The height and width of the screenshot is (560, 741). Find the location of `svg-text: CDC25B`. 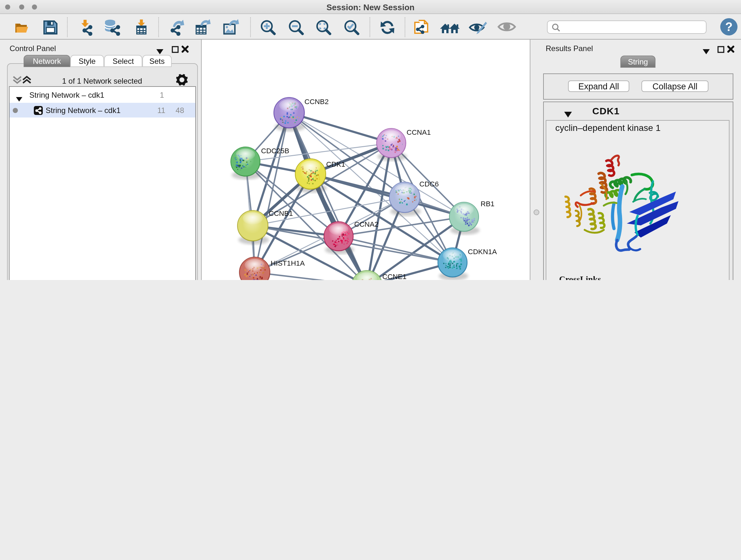

svg-text: CDC25B is located at coordinates (275, 151).